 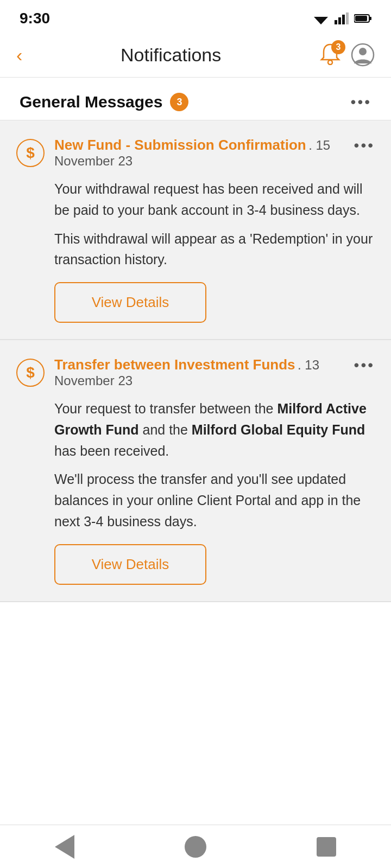 I want to click on signal-icon, so click(x=342, y=18).